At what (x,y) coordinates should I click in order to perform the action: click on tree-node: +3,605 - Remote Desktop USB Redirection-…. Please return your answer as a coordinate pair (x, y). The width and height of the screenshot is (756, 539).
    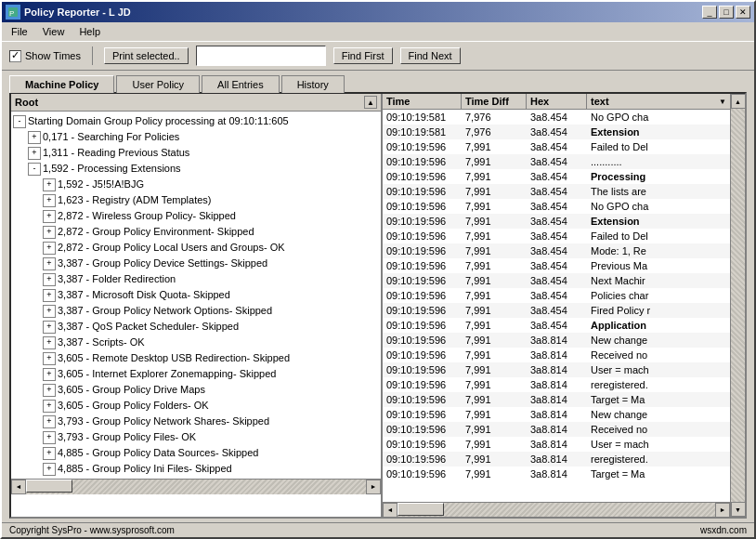
    Looking at the image, I should click on (196, 359).